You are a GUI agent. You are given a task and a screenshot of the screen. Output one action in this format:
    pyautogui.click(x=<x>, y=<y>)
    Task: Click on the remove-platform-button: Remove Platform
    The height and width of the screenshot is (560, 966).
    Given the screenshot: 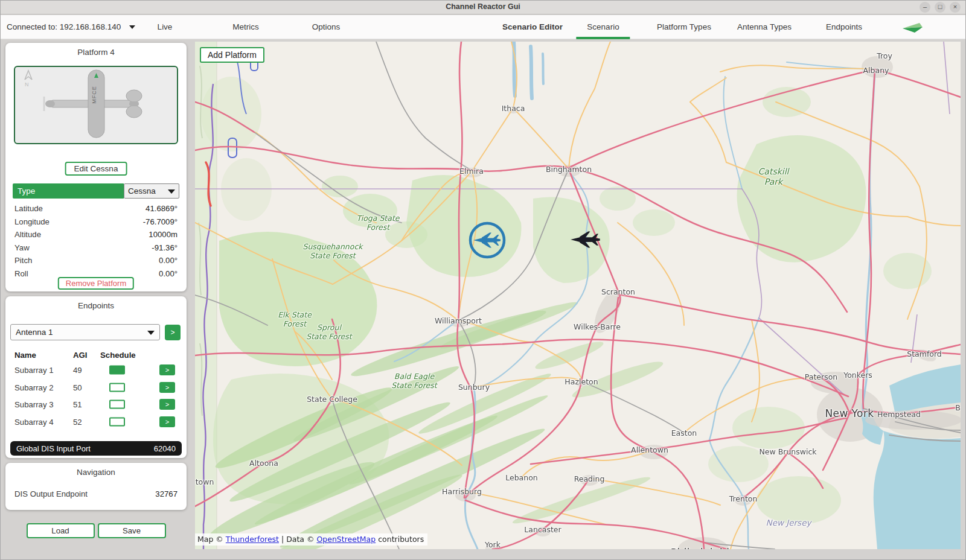 What is the action you would take?
    pyautogui.click(x=96, y=284)
    